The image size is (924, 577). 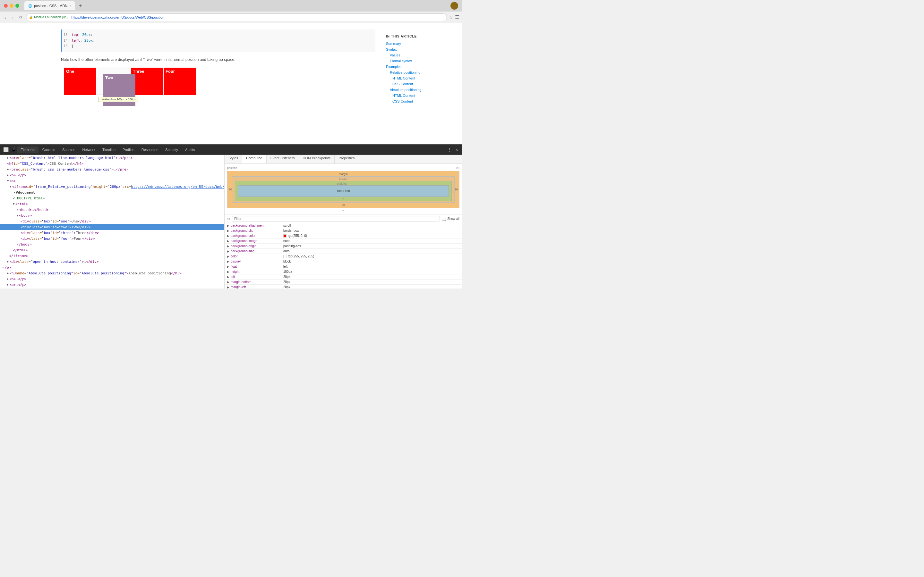 What do you see at coordinates (150, 150) in the screenshot?
I see `tab-resources: Resources` at bounding box center [150, 150].